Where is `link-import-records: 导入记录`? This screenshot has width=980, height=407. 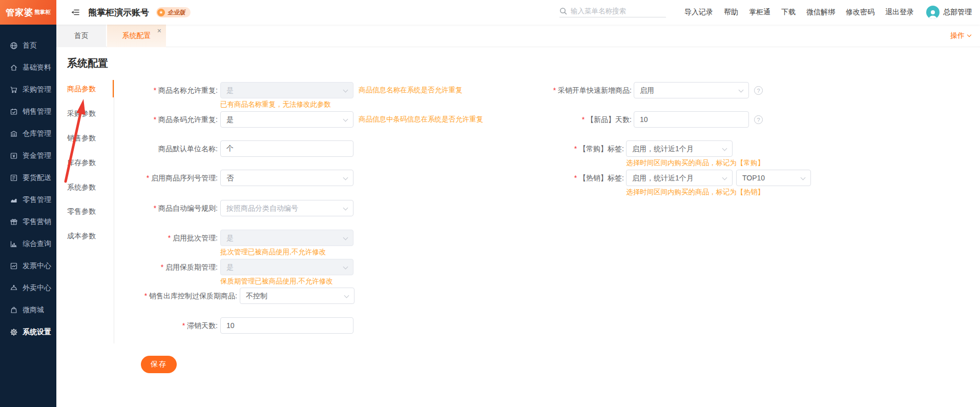
link-import-records: 导入记录 is located at coordinates (699, 12).